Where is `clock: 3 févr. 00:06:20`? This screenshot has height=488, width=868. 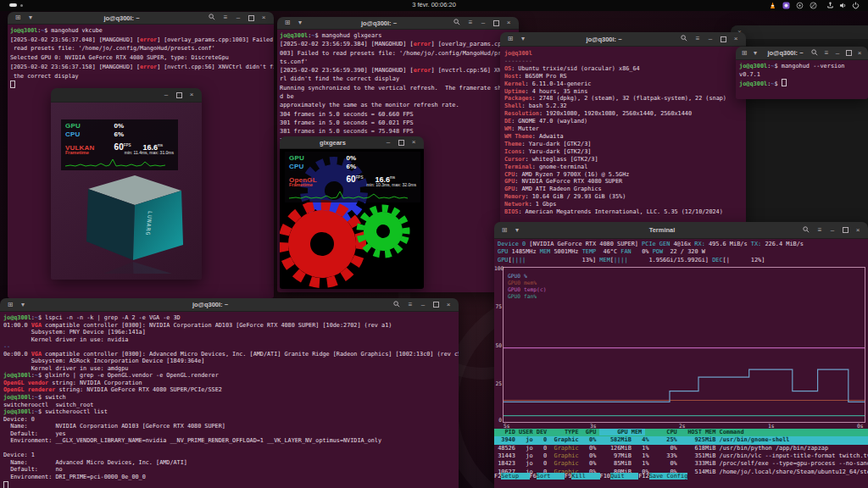
clock: 3 févr. 00:06:20 is located at coordinates (434, 5).